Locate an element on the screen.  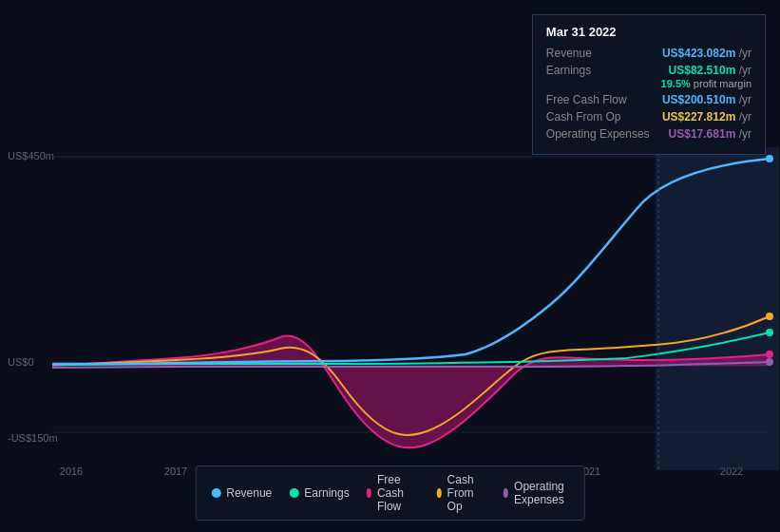
tooltip-opex-label: Operating Expenses is located at coordinates (599, 134).